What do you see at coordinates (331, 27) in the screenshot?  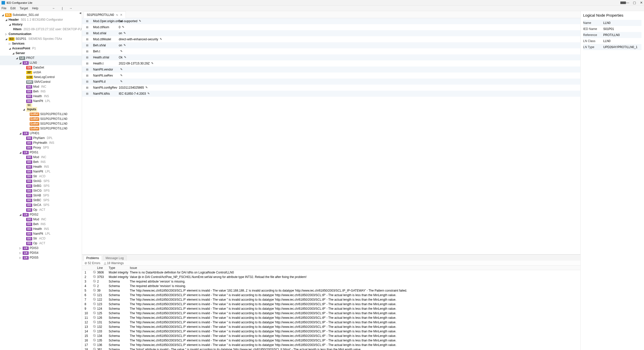 I see `property-row: ▤ Mod.ctlNum 0✎` at bounding box center [331, 27].